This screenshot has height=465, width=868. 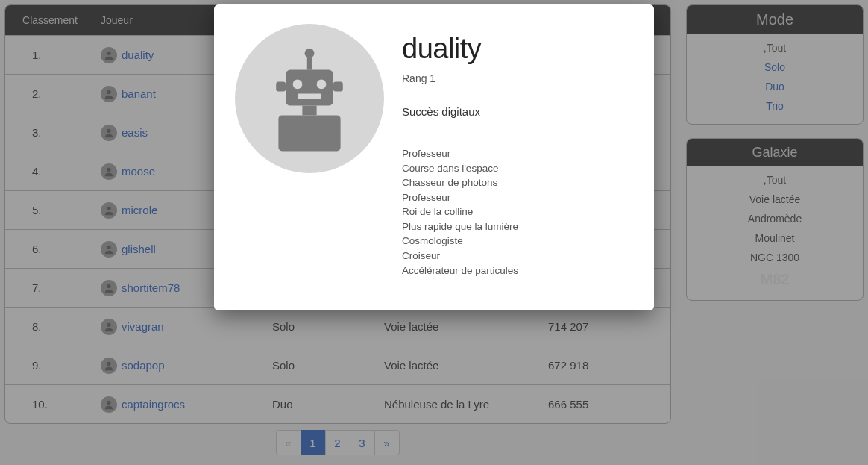 What do you see at coordinates (518, 256) in the screenshot?
I see `achievement-item: Croiseur` at bounding box center [518, 256].